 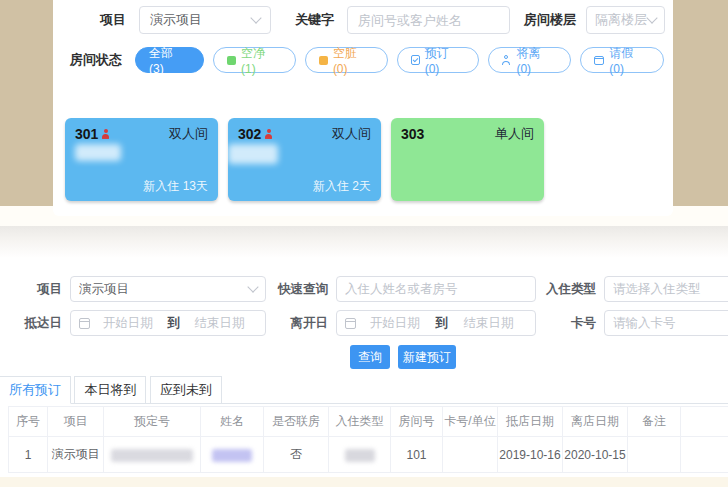 I want to click on clipboard-icon, so click(x=416, y=60).